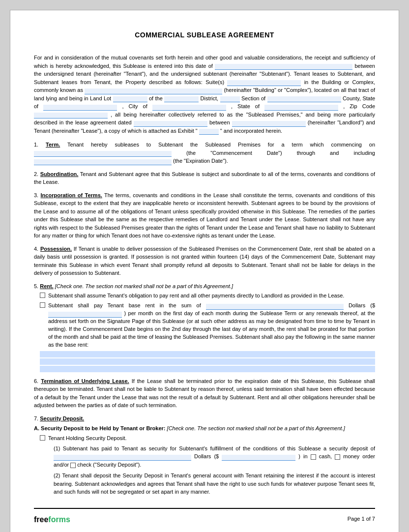 This screenshot has width=409, height=532. I want to click on exhibit-field, so click(209, 132).